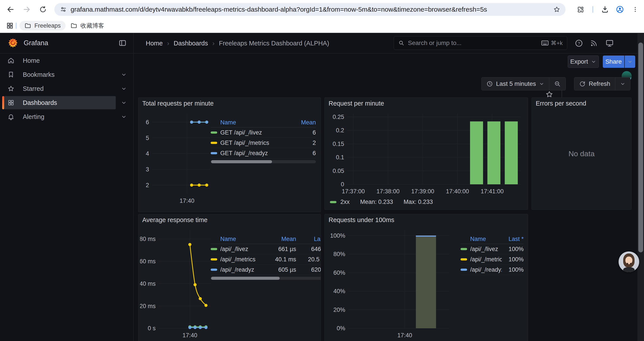 The height and width of the screenshot is (341, 644). What do you see at coordinates (66, 61) in the screenshot?
I see `sidebar-item-home: Home` at bounding box center [66, 61].